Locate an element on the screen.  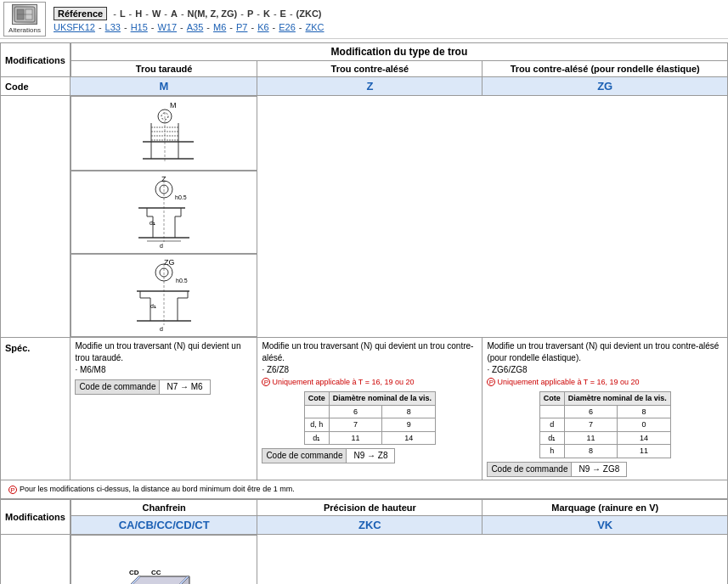
spec-Z: Modifie un trou traversant (N) qui devie… is located at coordinates (370, 409).